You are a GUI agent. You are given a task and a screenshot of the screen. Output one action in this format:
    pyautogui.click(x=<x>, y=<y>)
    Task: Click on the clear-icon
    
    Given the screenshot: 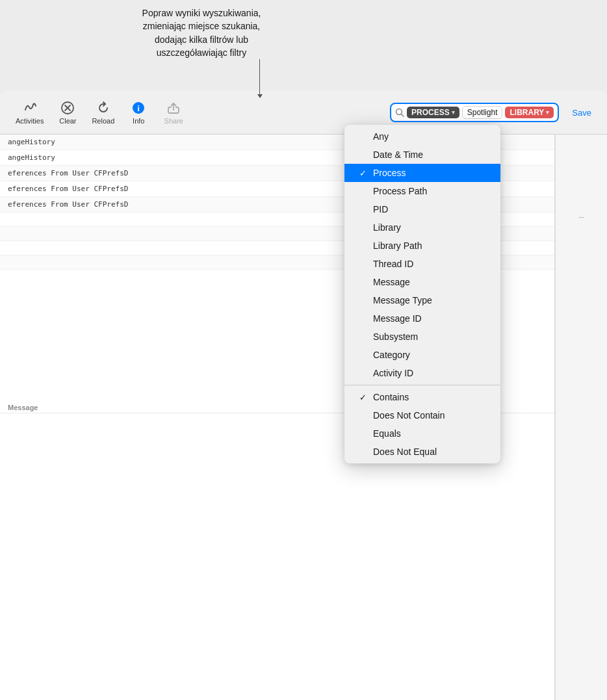 What is the action you would take?
    pyautogui.click(x=68, y=108)
    